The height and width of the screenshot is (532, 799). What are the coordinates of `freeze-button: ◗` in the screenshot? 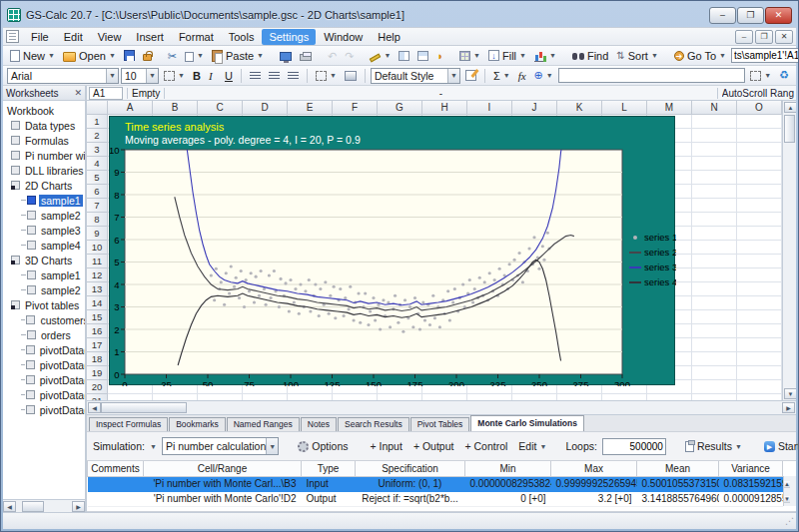 It's located at (439, 56).